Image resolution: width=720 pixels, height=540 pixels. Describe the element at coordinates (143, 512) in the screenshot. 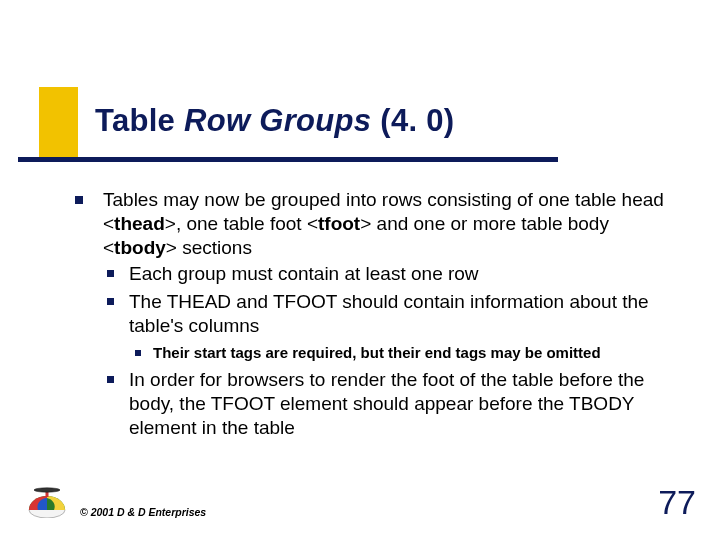

I see `copyright-text: © 2001 D & D Enterprises` at that location.